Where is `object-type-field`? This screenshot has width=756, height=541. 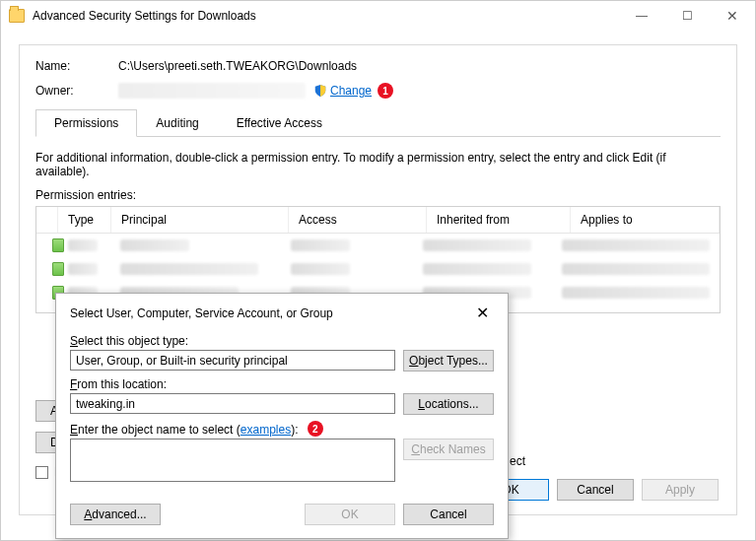 object-type-field is located at coordinates (233, 361).